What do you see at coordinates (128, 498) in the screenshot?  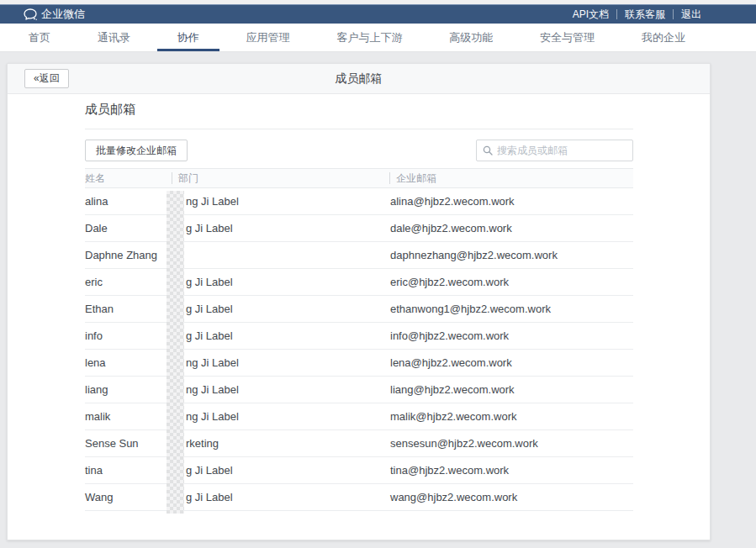 I see `member-name-cell: Wang` at bounding box center [128, 498].